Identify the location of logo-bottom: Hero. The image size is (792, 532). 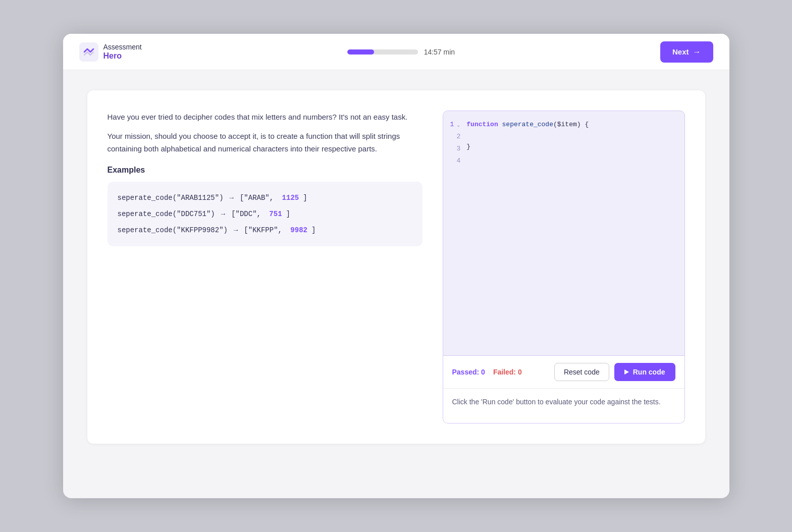
(123, 56).